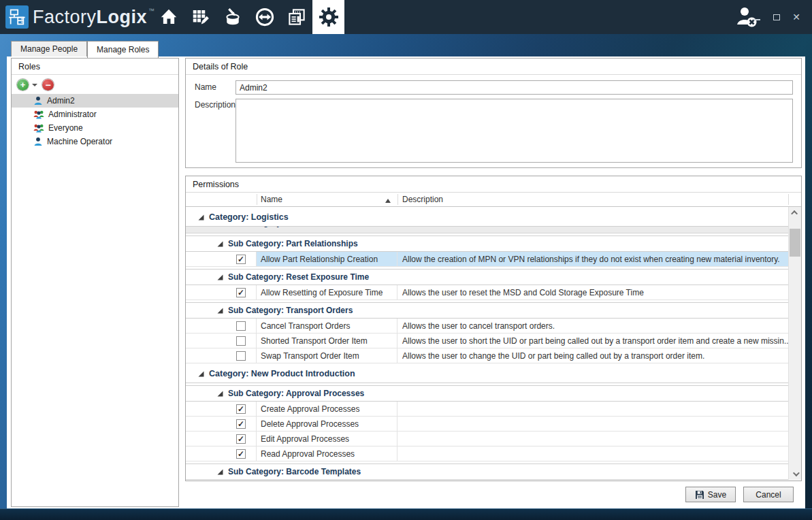 This screenshot has width=812, height=520. Describe the element at coordinates (593, 293) in the screenshot. I see `permission-description: Allows the user to reset the MSD and Col…` at that location.